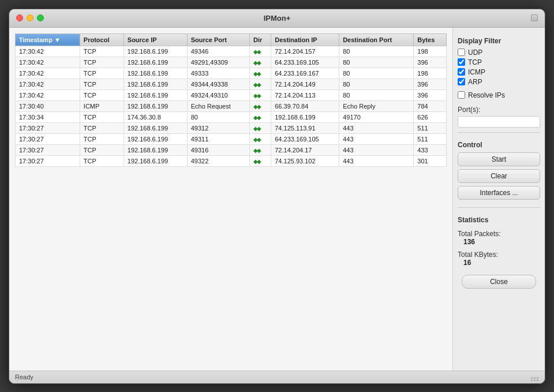 This screenshot has width=554, height=392. I want to click on titlebar: IPMon+, so click(277, 18).